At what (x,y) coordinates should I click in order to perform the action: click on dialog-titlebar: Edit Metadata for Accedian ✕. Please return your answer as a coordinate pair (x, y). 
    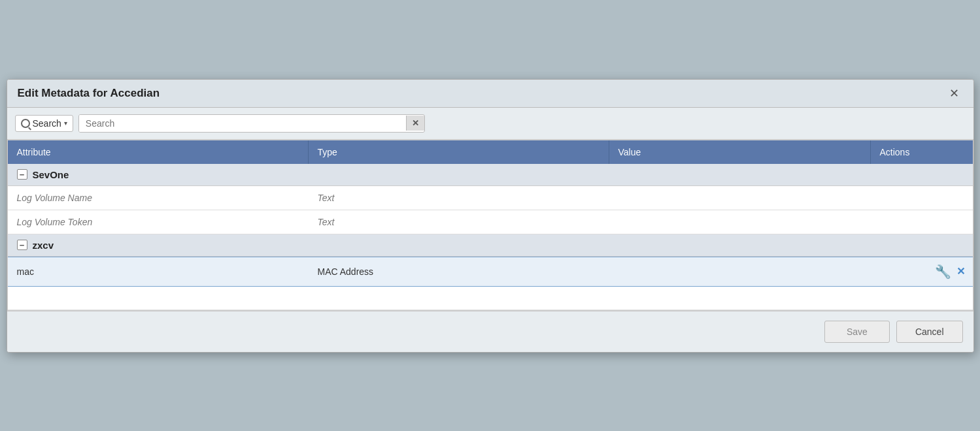
    Looking at the image, I should click on (490, 94).